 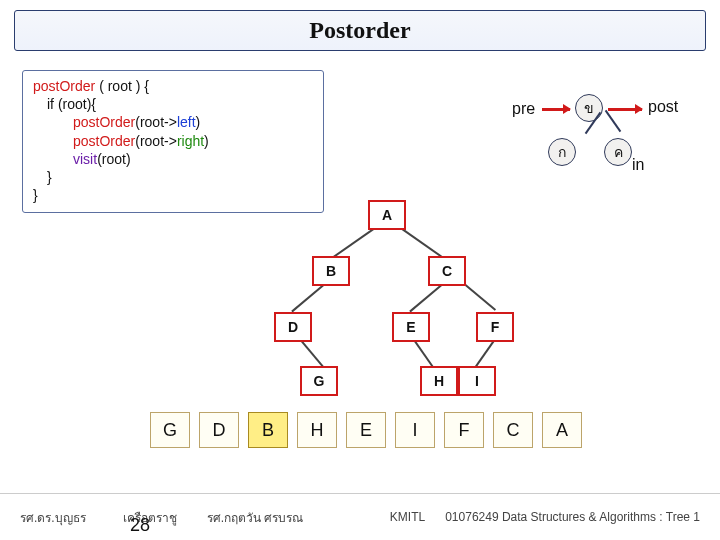 What do you see at coordinates (319, 381) in the screenshot?
I see `tree-node-g: G` at bounding box center [319, 381].